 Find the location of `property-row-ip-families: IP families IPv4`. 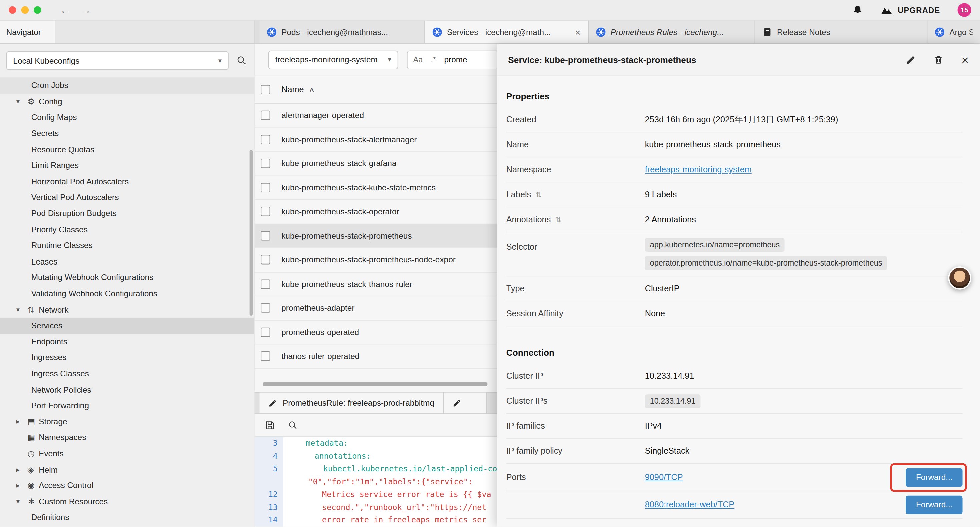

property-row-ip-families: IP families IPv4 is located at coordinates (734, 426).